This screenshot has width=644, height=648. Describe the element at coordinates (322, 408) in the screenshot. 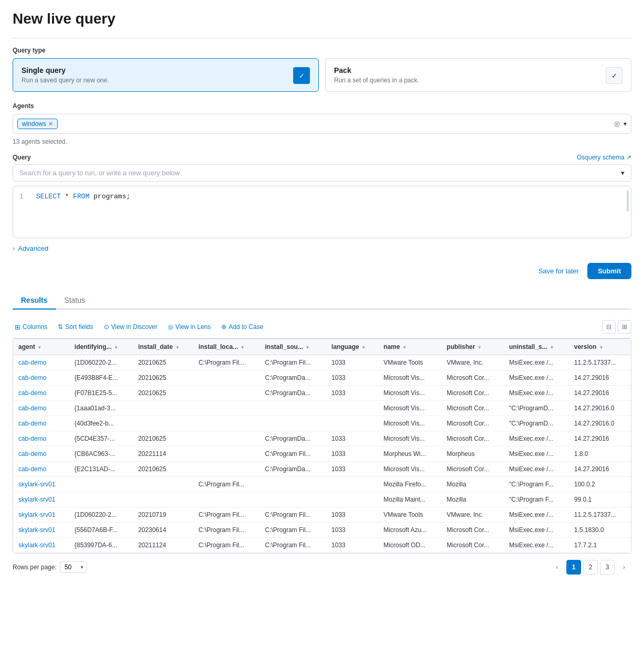

I see `table-row: cab-demo{1aaa01ad-3...Microsoft Vis...Mi…` at that location.